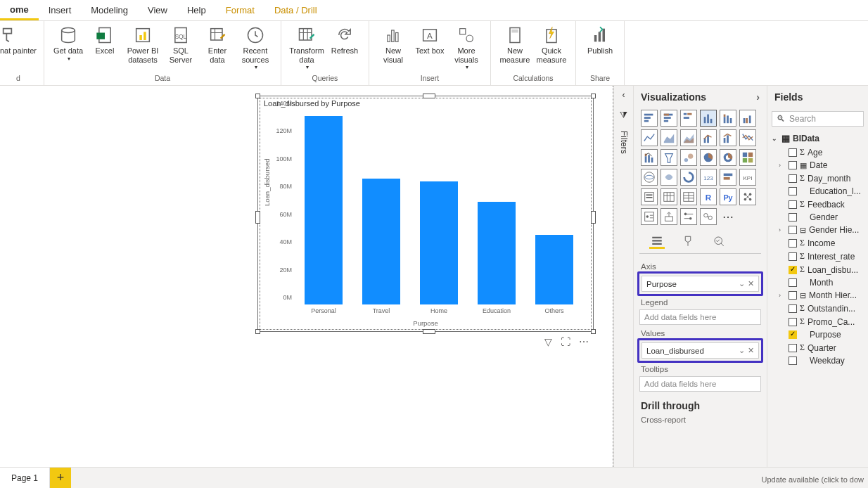 Image resolution: width=868 pixels, height=488 pixels. I want to click on viz-type-icon: Py, so click(728, 197).